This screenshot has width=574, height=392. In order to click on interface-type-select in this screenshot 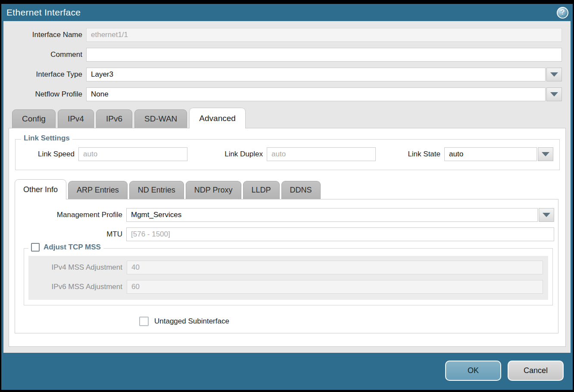, I will do `click(316, 75)`.